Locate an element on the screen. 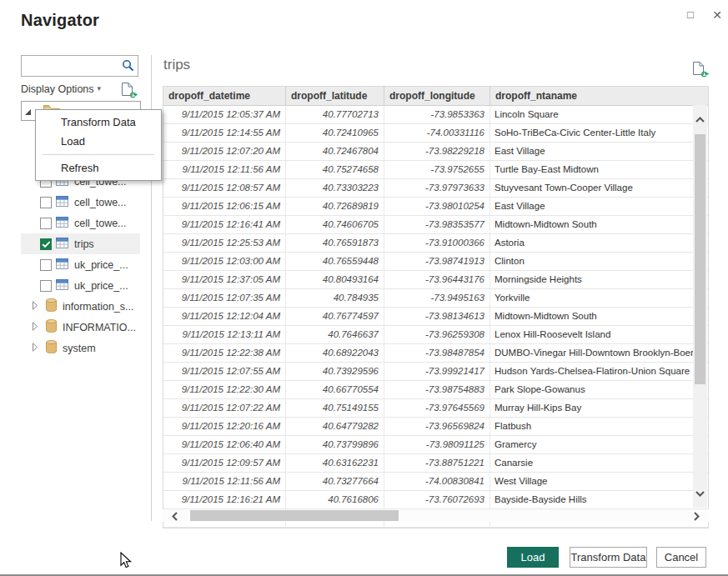  tree-item-system: system is located at coordinates (80, 348).